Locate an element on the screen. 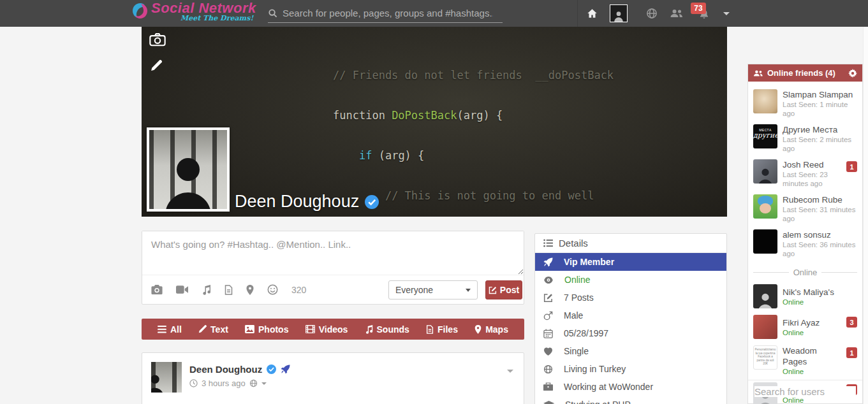 Image resolution: width=868 pixels, height=404 pixels. details-title: Details is located at coordinates (573, 243).